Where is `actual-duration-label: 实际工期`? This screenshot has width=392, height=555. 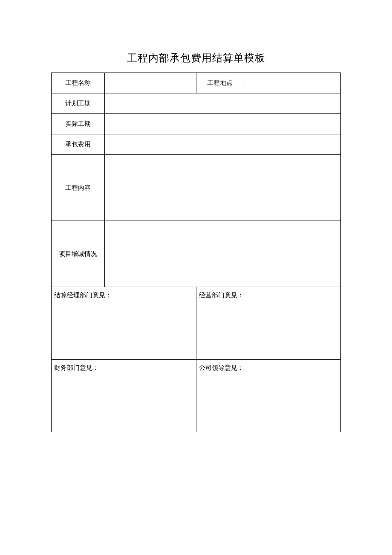 actual-duration-label: 实际工期 is located at coordinates (78, 124).